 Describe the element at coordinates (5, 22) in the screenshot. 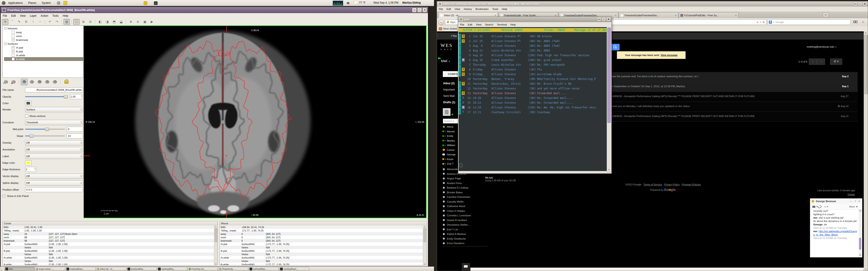

I see `navigate-tool-icon: ✛` at that location.